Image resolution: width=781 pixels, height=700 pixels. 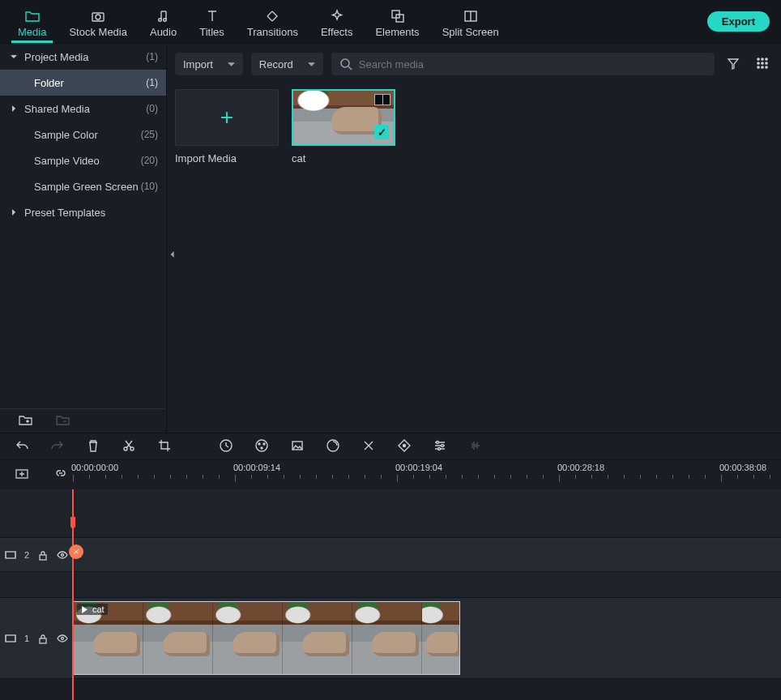 I want to click on filter-button, so click(x=733, y=65).